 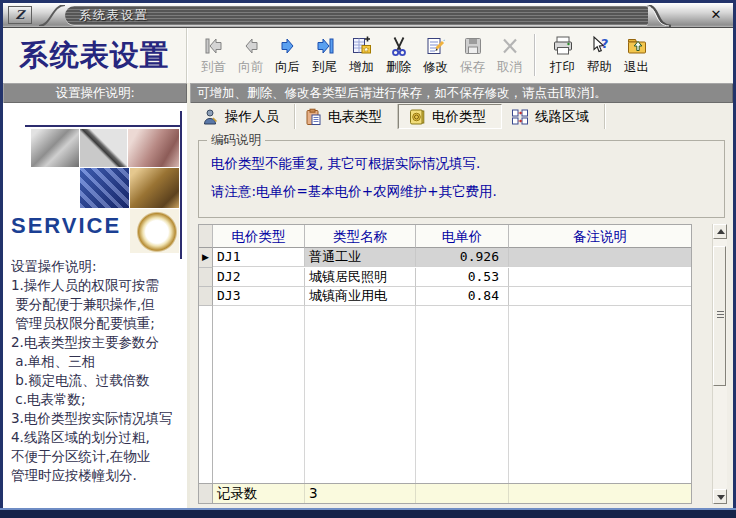 I want to click on modify-icon, so click(x=436, y=46).